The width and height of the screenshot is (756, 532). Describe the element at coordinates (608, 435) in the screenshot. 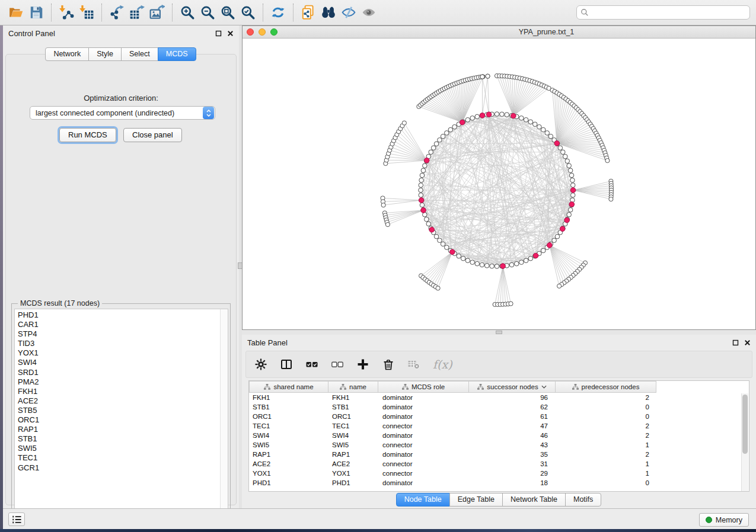

I see `table-cell: 2` at that location.